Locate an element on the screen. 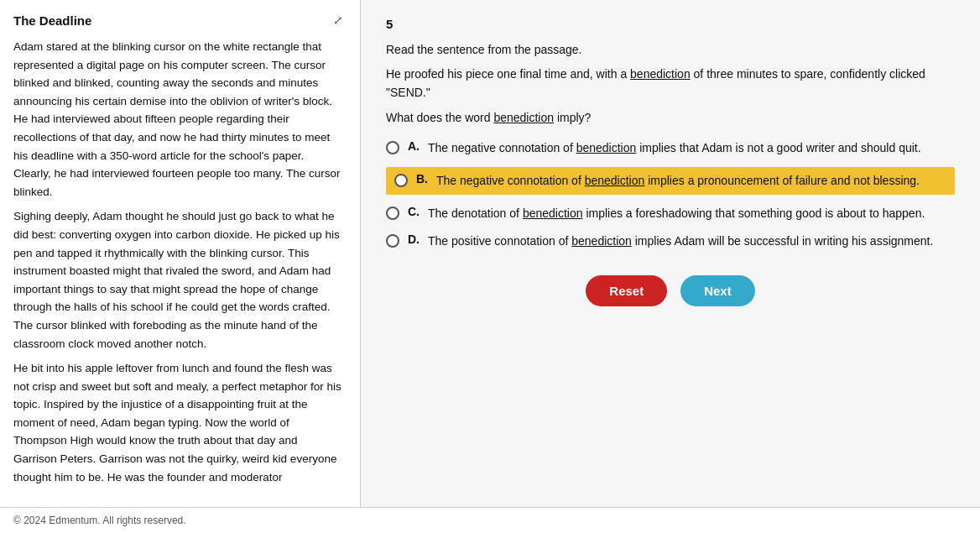 Image resolution: width=980 pixels, height=533 pixels. passage-paragraph-3: He bit into his apple leftover from lunc… is located at coordinates (178, 423).